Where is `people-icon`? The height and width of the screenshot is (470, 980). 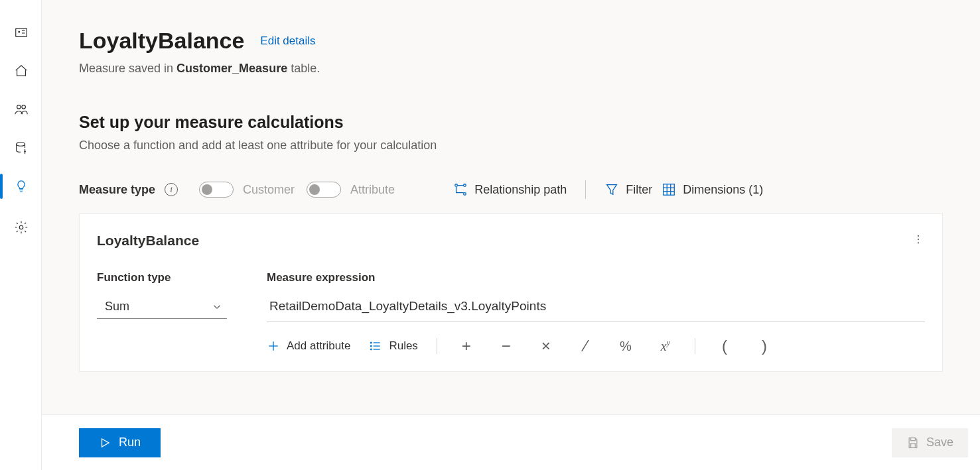 people-icon is located at coordinates (21, 109).